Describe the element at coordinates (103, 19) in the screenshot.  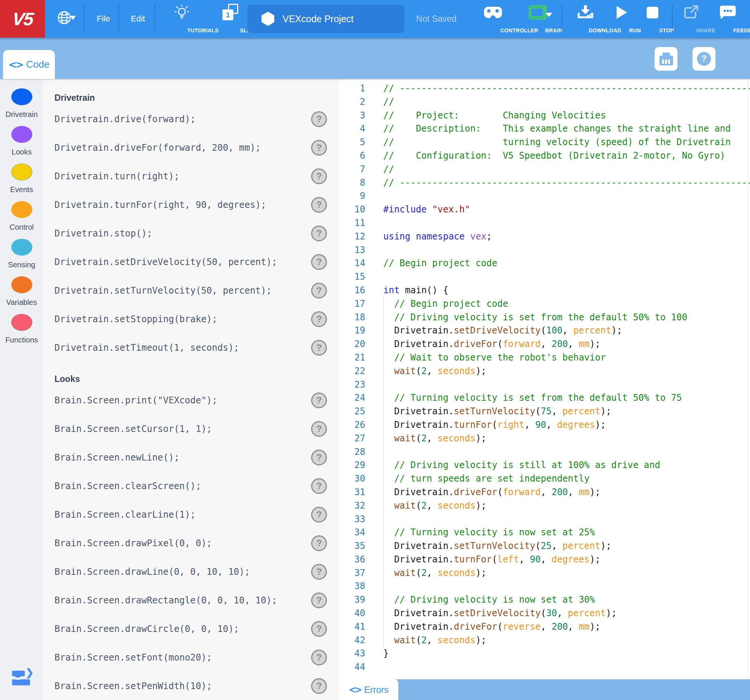
I see `file-menu: File` at that location.